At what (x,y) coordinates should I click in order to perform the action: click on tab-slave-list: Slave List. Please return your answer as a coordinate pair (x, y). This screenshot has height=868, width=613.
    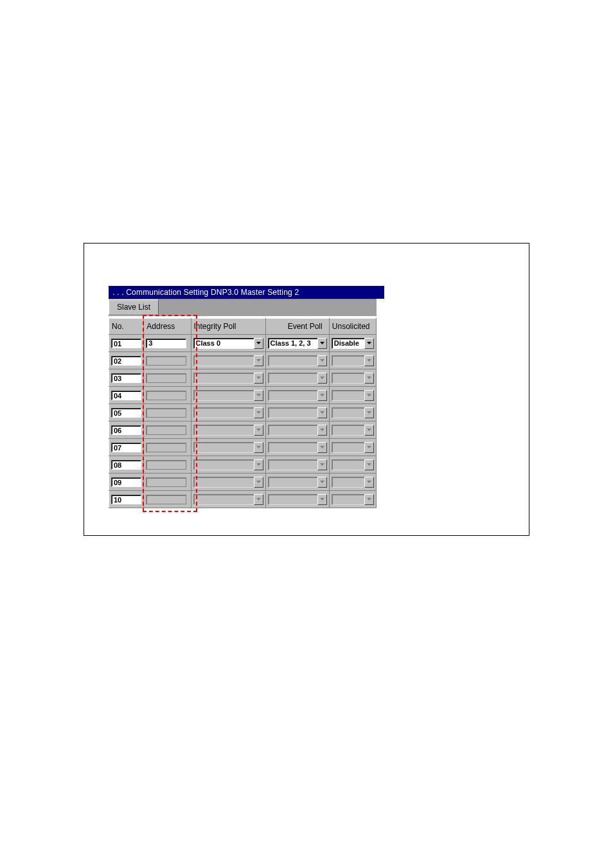
    Looking at the image, I should click on (134, 307).